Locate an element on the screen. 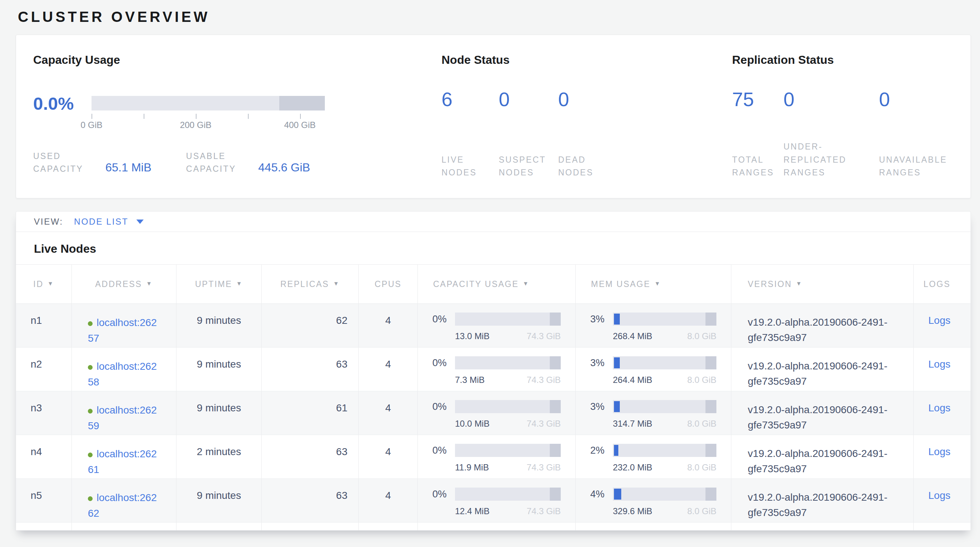  cell-mem-usage: 2% 232.0 MiB 8.0 GiB is located at coordinates (654, 457).